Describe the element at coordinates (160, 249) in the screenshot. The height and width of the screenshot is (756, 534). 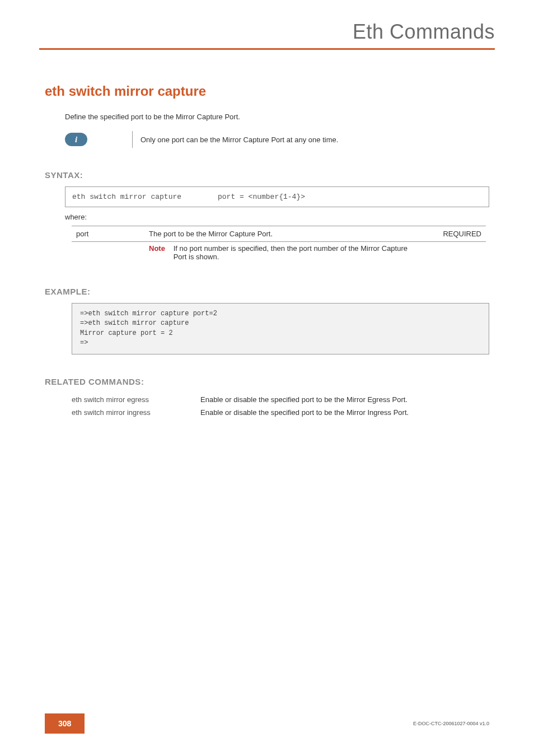
I see `note-label: Note` at that location.